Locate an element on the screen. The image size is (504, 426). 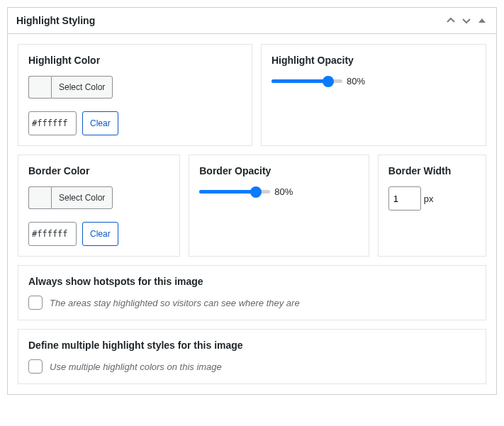
border-color-swatch is located at coordinates (40, 198).